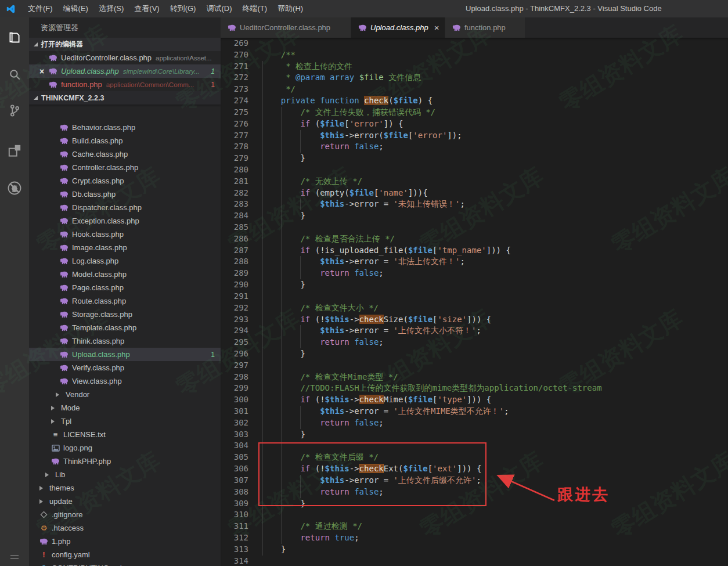 Image resolution: width=728 pixels, height=566 pixels. Describe the element at coordinates (125, 341) in the screenshot. I see `tree-item-Think.class.php: Think.class.php` at that location.